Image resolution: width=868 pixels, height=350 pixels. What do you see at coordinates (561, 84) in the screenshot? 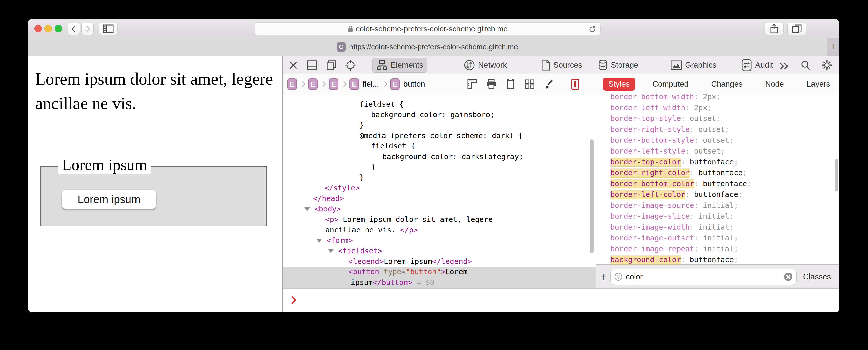
I see `inspector-navigation-bar: EEEEfiel...Ebutton` at bounding box center [561, 84].